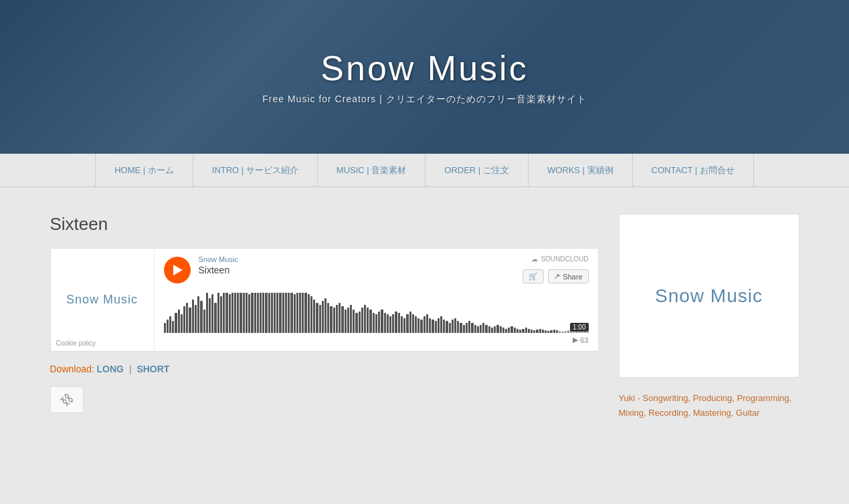  I want to click on nav-works: WORKS | 実績例, so click(581, 170).